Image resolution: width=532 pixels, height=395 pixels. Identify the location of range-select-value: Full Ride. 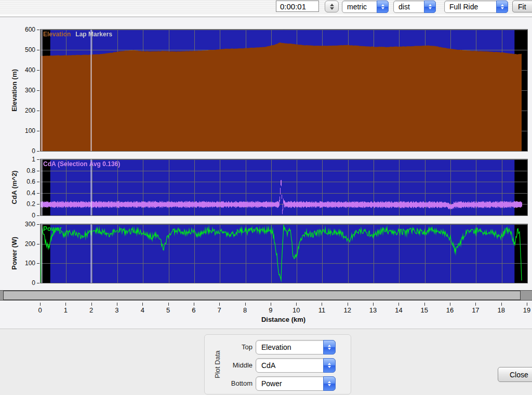
(463, 7).